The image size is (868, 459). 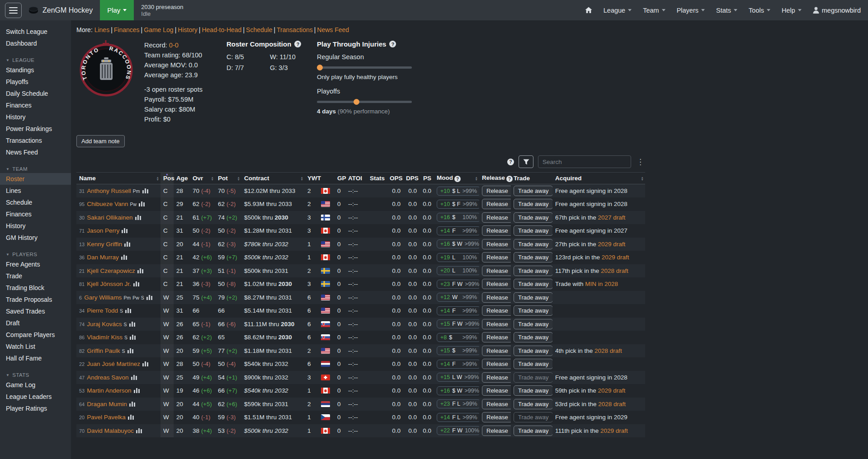 I want to click on mood-badge: +10$ L>99%, so click(x=458, y=191).